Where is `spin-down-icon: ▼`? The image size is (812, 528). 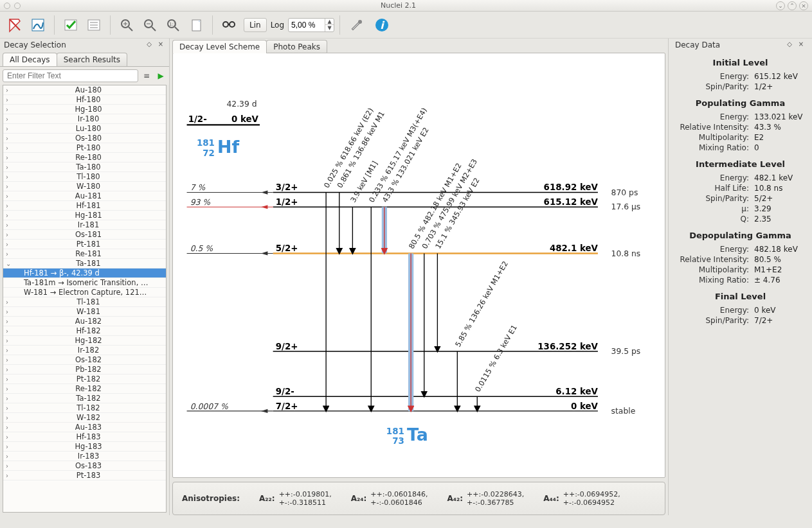 spin-down-icon: ▼ is located at coordinates (329, 28).